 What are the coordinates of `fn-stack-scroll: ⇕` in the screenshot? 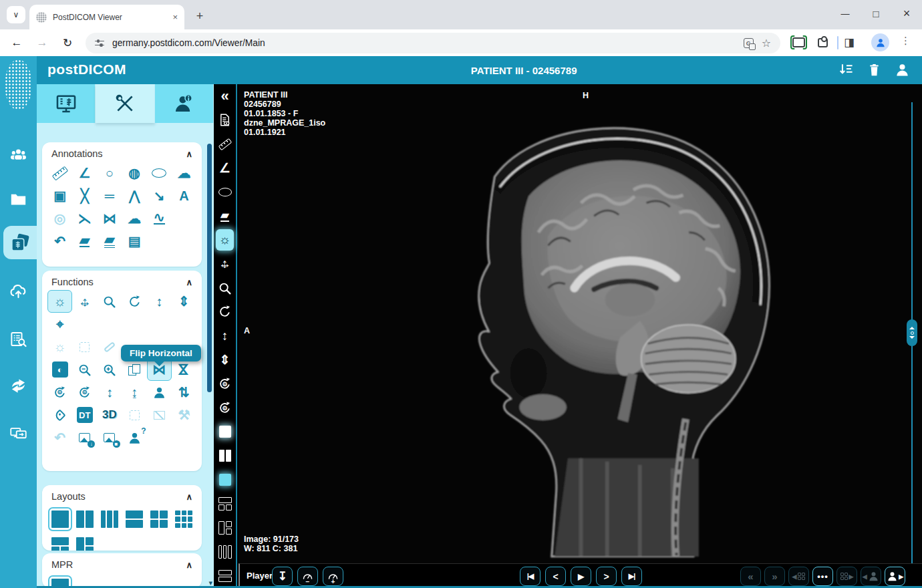 It's located at (184, 301).